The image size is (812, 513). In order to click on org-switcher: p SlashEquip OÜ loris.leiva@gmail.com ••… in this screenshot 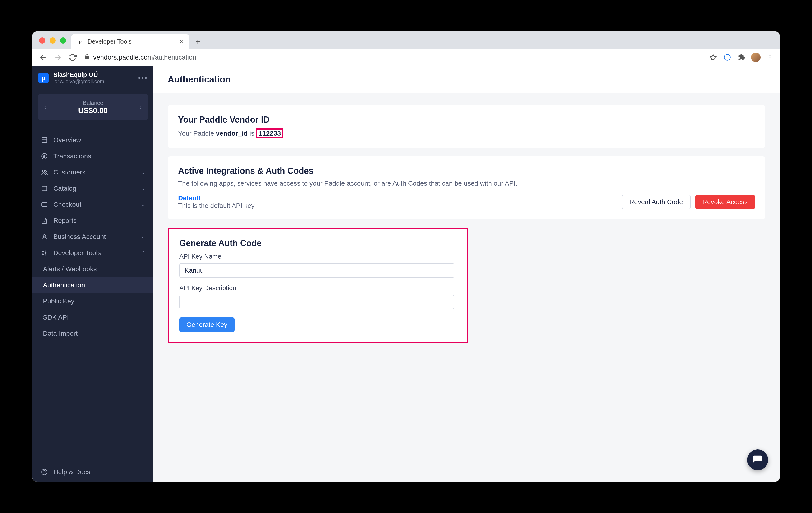, I will do `click(93, 78)`.